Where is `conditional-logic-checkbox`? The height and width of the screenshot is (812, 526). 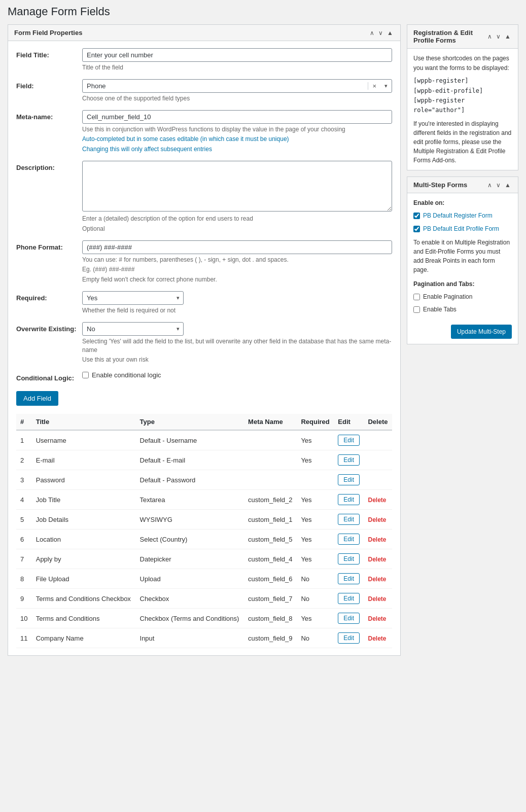 conditional-logic-checkbox is located at coordinates (85, 375).